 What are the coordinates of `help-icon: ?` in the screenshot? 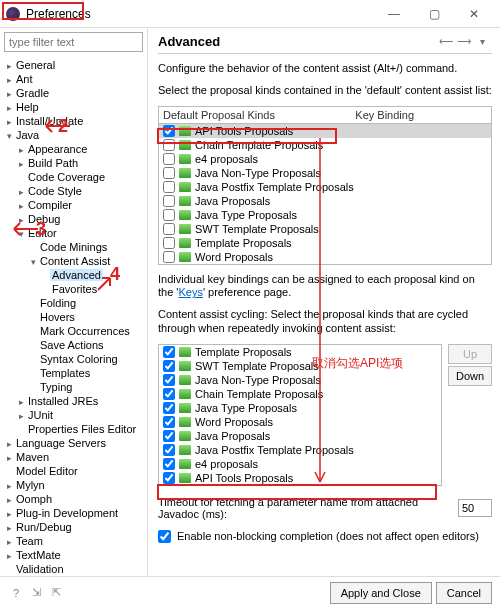 It's located at (16, 593).